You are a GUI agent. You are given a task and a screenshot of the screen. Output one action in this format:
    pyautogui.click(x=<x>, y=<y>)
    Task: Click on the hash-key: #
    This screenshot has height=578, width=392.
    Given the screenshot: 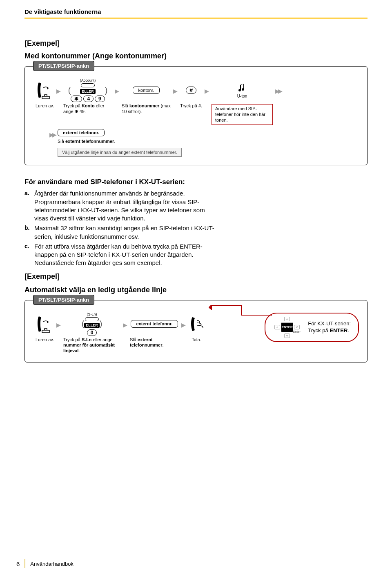 What is the action you would take?
    pyautogui.click(x=191, y=90)
    